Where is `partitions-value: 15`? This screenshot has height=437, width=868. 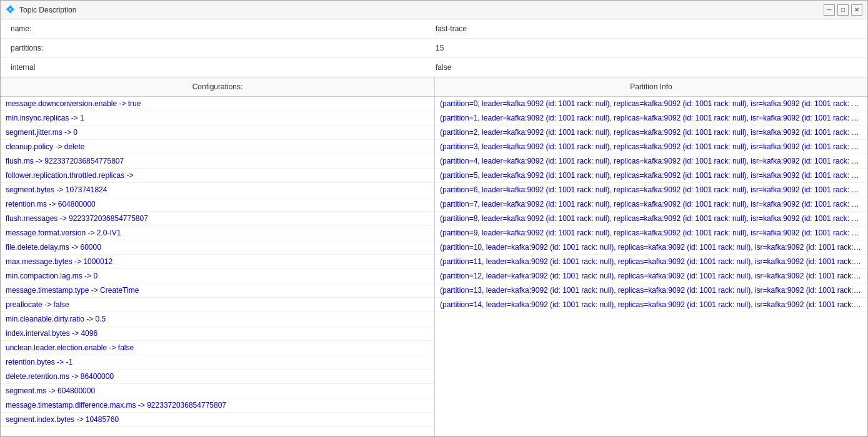
partitions-value: 15 is located at coordinates (440, 48).